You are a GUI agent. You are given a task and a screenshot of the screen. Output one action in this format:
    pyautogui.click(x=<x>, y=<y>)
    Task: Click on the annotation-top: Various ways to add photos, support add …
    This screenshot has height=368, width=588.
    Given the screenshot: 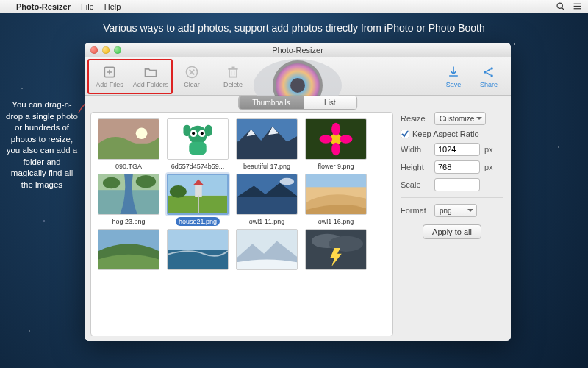 What is the action you would take?
    pyautogui.click(x=294, y=28)
    